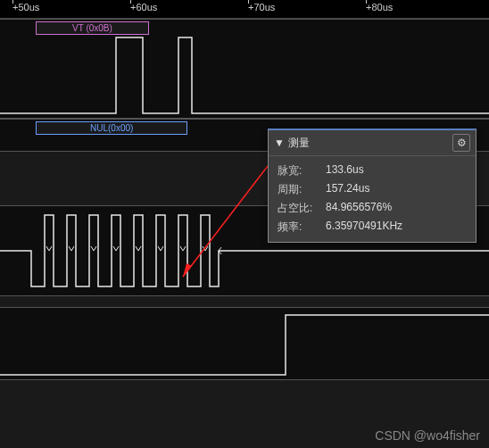  Describe the element at coordinates (302, 209) in the screenshot. I see `measure-key: 占空比:` at that location.